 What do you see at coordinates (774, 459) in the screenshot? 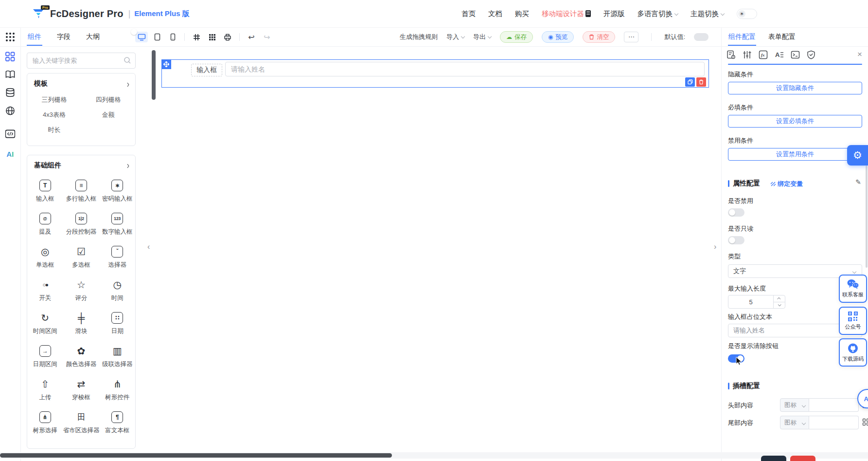
I see `bottom-widget-dark` at bounding box center [774, 459].